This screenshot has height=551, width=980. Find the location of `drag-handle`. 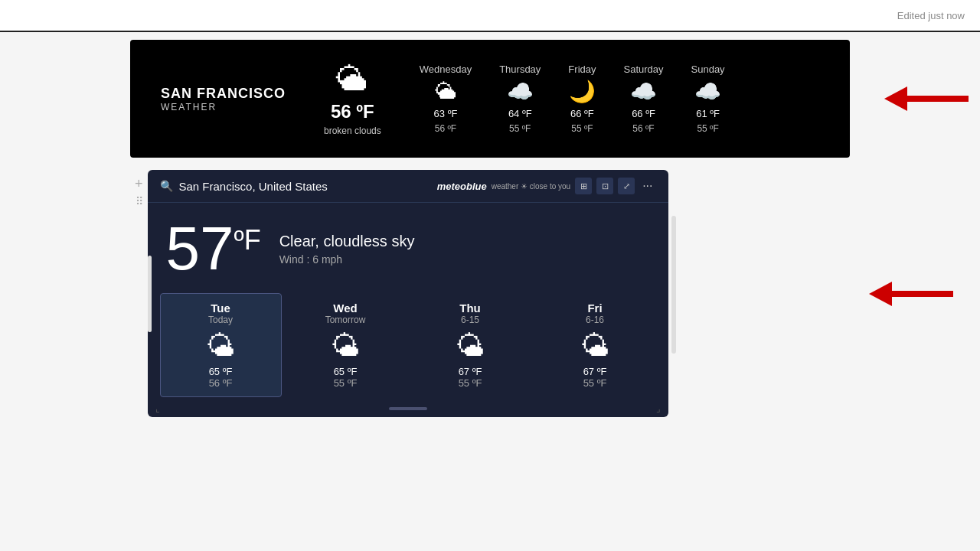

drag-handle is located at coordinates (408, 409).